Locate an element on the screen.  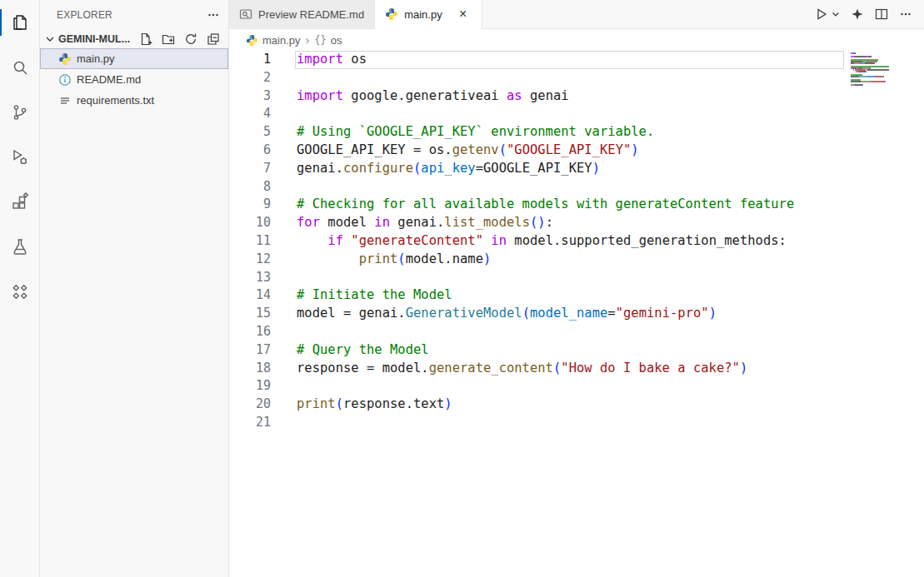
line-number: 14 is located at coordinates (250, 296).